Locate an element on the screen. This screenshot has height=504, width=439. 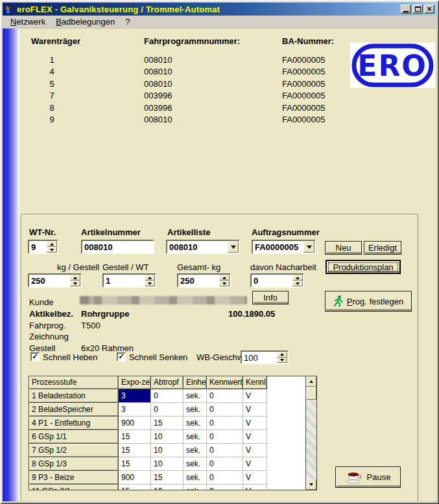
process-column-header: Kennwert is located at coordinates (225, 383).